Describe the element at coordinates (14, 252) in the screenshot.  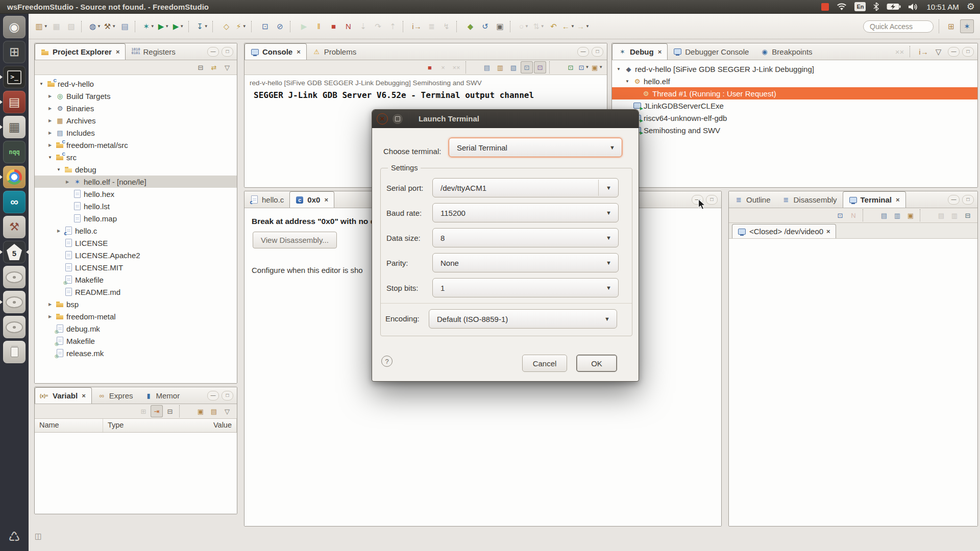
I see `freedomstudio` at that location.